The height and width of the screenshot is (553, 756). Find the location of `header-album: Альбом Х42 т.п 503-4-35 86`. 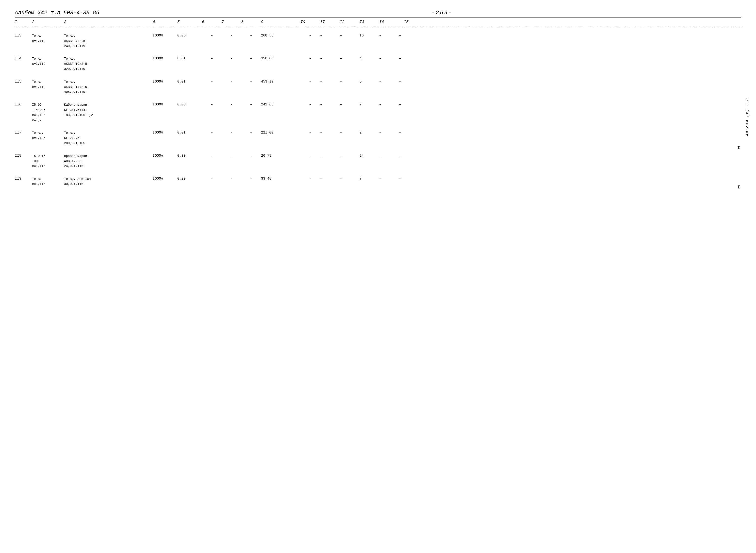

header-album: Альбом Х42 т.п 503-4-35 86 is located at coordinates (79, 13).